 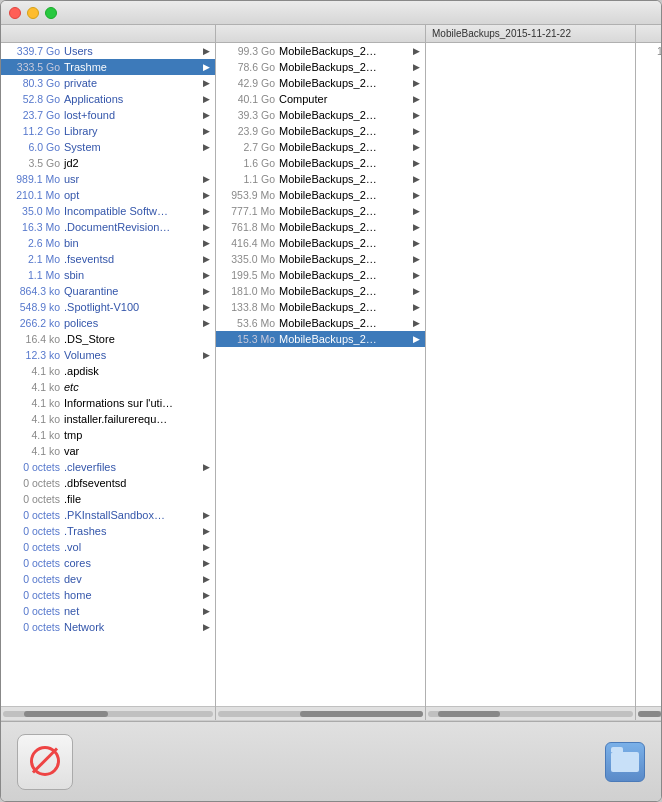 I want to click on list-item: 761.8 MoMobileBackups_2…▶, so click(x=320, y=227).